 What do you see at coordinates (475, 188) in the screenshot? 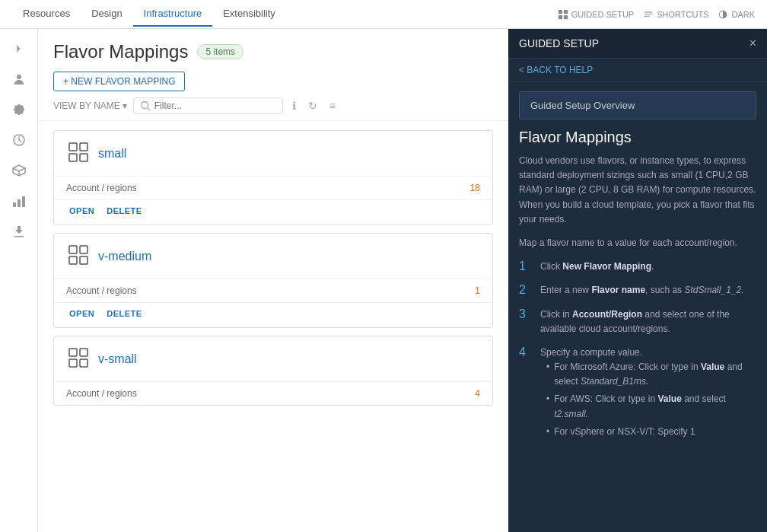
I see `account-regions-value: 18` at bounding box center [475, 188].